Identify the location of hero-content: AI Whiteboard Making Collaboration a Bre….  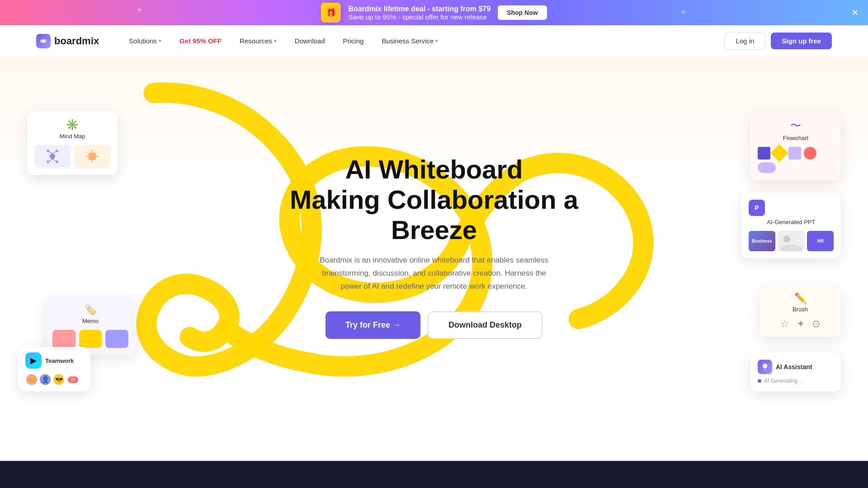
(434, 247).